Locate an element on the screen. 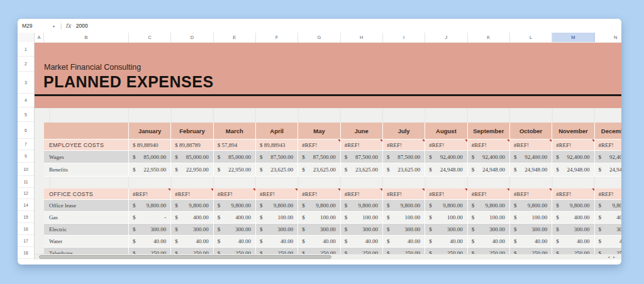 The image size is (644, 284). cell-section-total: $ 89,88943 is located at coordinates (277, 145).